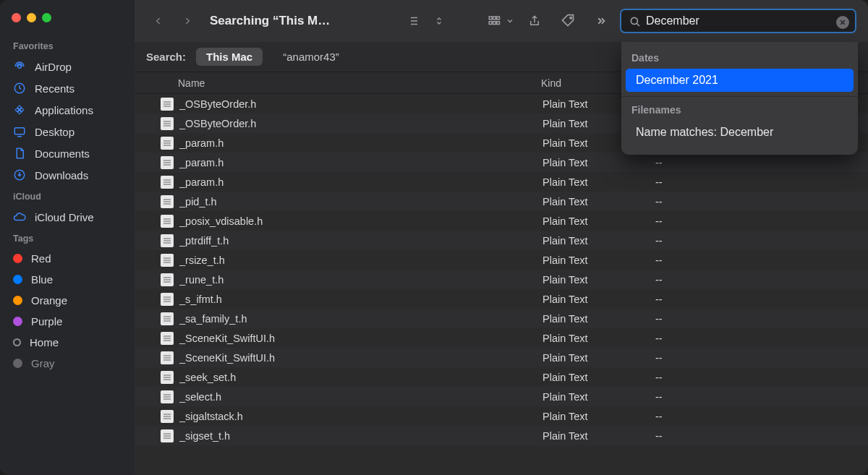 The height and width of the screenshot is (475, 868). What do you see at coordinates (20, 88) in the screenshot?
I see `clock-icon` at bounding box center [20, 88].